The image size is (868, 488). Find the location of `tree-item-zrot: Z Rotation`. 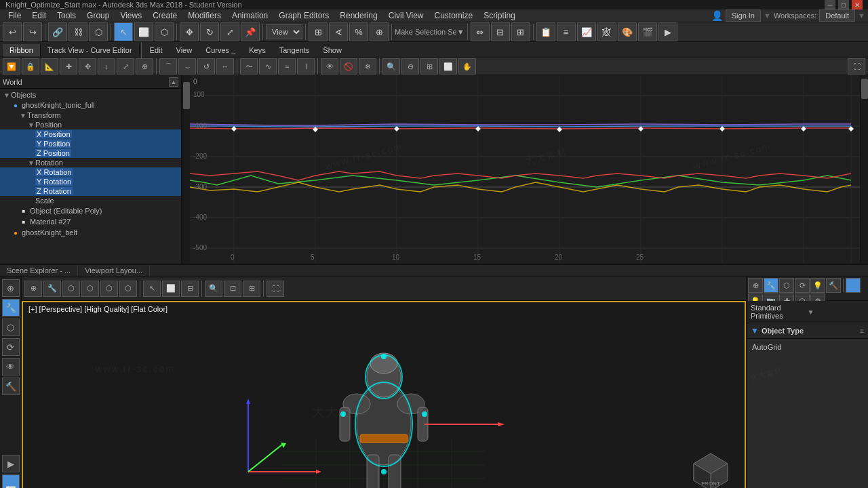

tree-item-zrot: Z Rotation is located at coordinates (91, 191).